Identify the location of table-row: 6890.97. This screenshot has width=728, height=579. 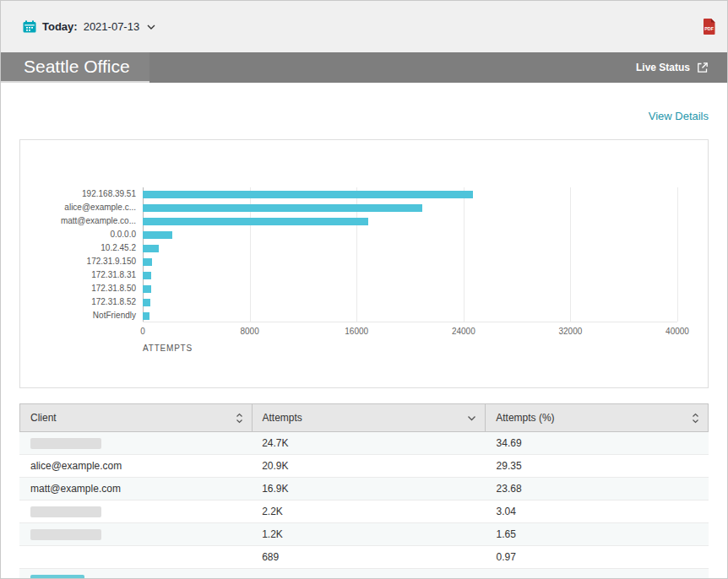
(364, 557).